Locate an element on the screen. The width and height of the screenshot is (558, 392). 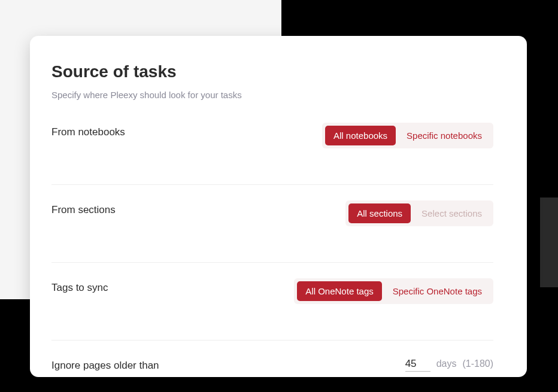
toggle-sections: All sections Select sections is located at coordinates (419, 213).